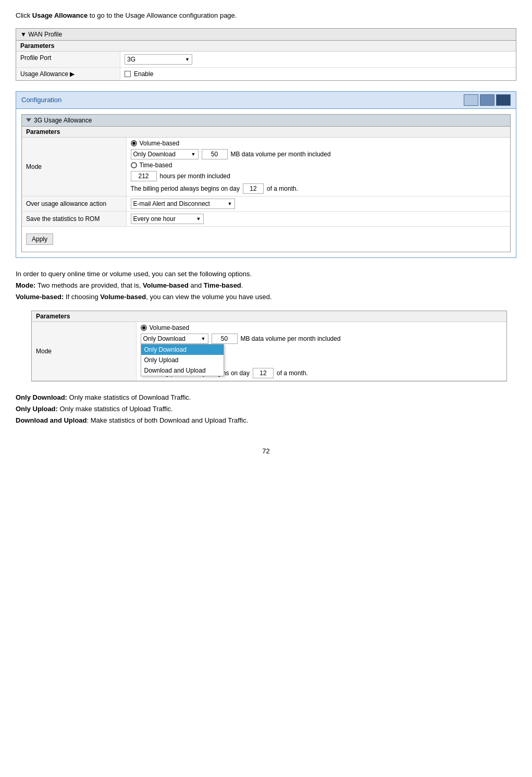  What do you see at coordinates (269, 351) in the screenshot?
I see `mode-table-2: Mode Volume-based Only Download ▼` at bounding box center [269, 351].